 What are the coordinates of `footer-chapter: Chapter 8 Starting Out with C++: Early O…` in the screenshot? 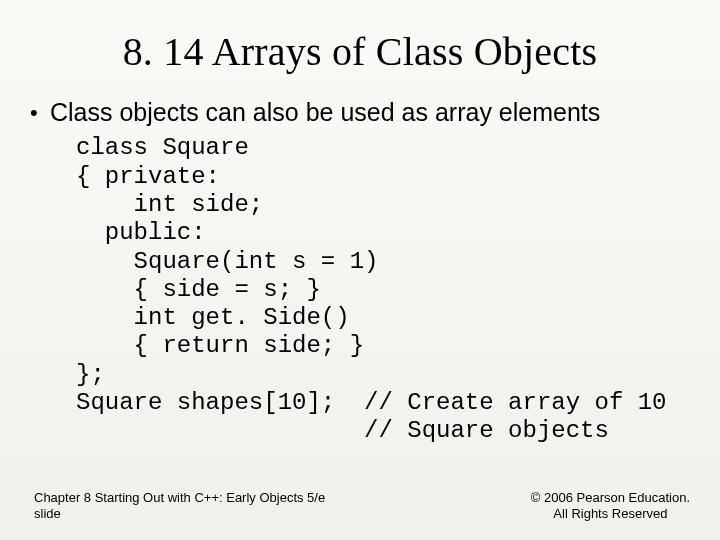 It's located at (180, 498).